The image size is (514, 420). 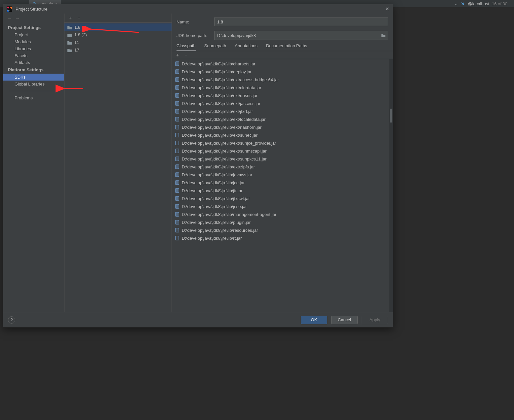 I want to click on nav-item-libraries: Libraries, so click(x=34, y=49).